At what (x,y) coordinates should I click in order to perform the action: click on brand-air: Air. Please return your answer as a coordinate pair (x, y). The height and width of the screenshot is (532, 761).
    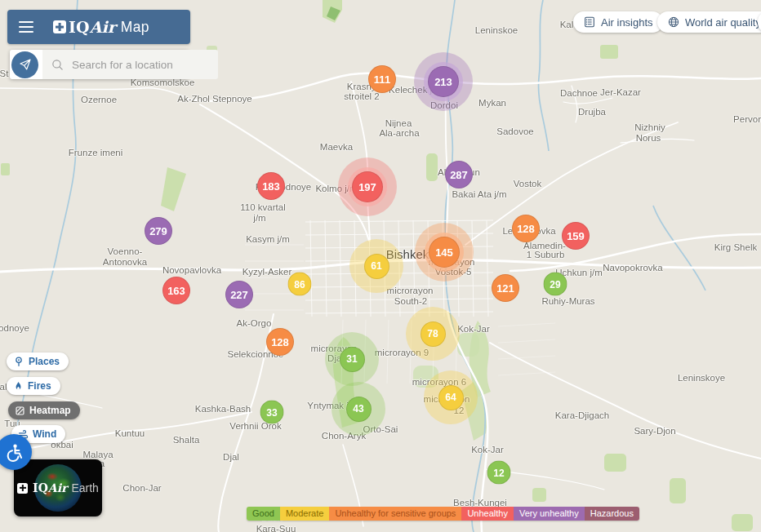
    Looking at the image, I should click on (103, 27).